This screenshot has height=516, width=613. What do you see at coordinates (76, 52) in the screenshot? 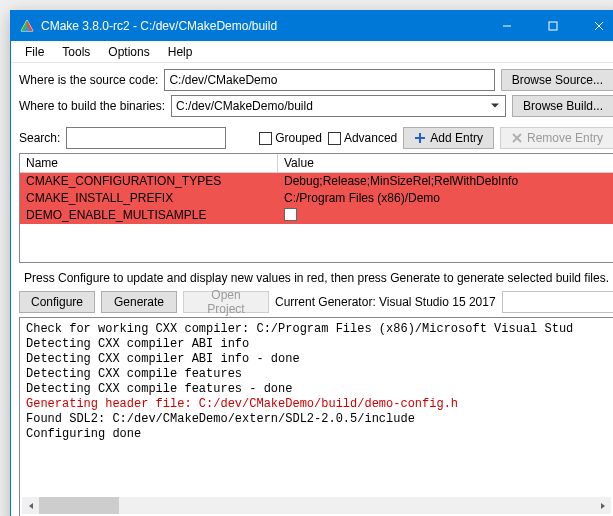
I see `menu-tools: Tools` at bounding box center [76, 52].